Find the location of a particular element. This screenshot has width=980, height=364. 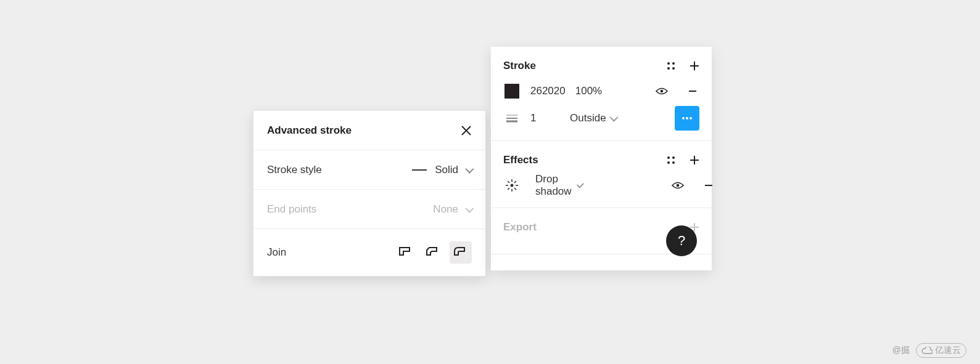

export-section: Export ? is located at coordinates (601, 232).